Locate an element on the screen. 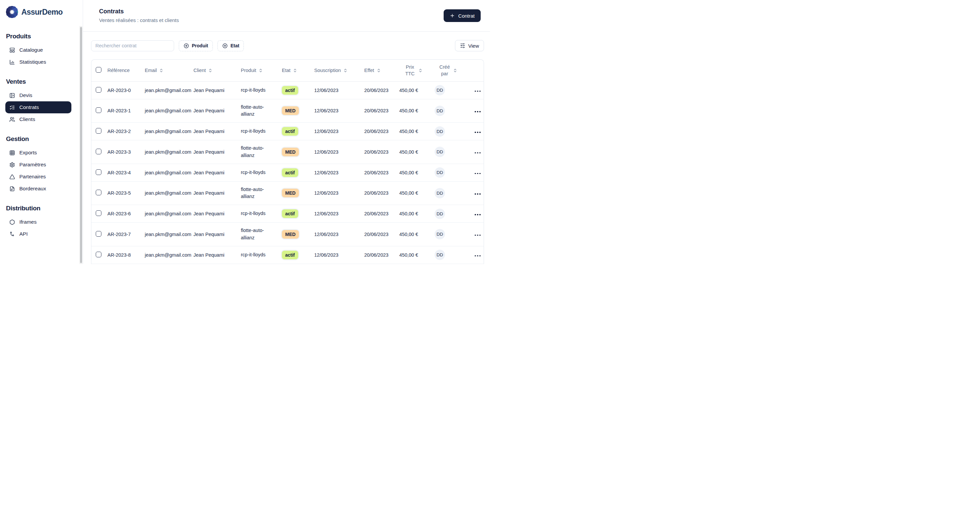 The height and width of the screenshot is (528, 980). page-header: Contrats Ventes réalisées : contrats et … is located at coordinates (286, 16).